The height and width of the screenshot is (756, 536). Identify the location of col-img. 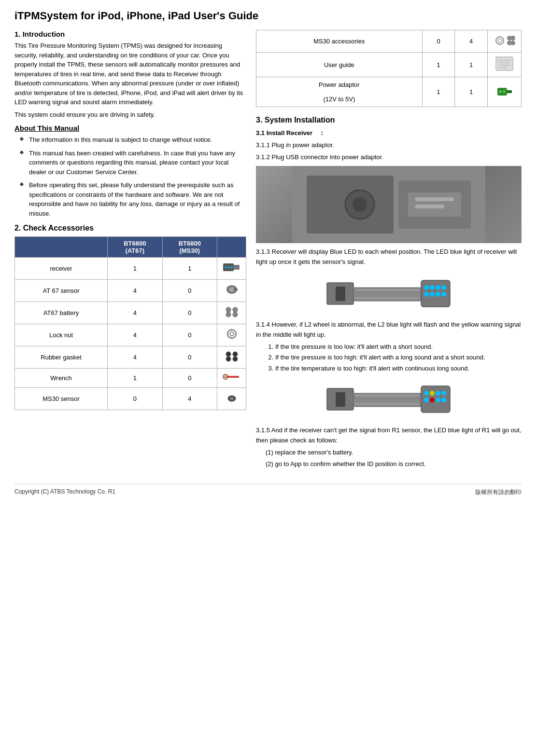
(232, 247).